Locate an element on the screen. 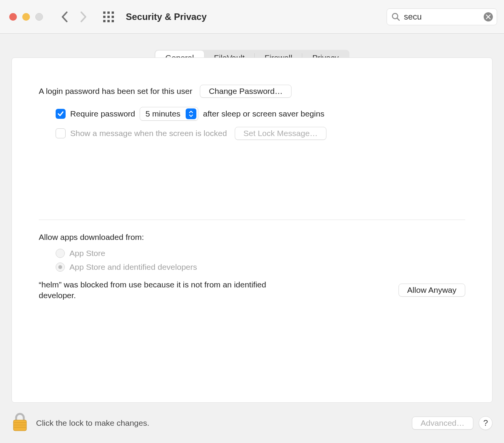 Image resolution: width=504 pixels, height=443 pixels. help-icon: ? is located at coordinates (486, 423).